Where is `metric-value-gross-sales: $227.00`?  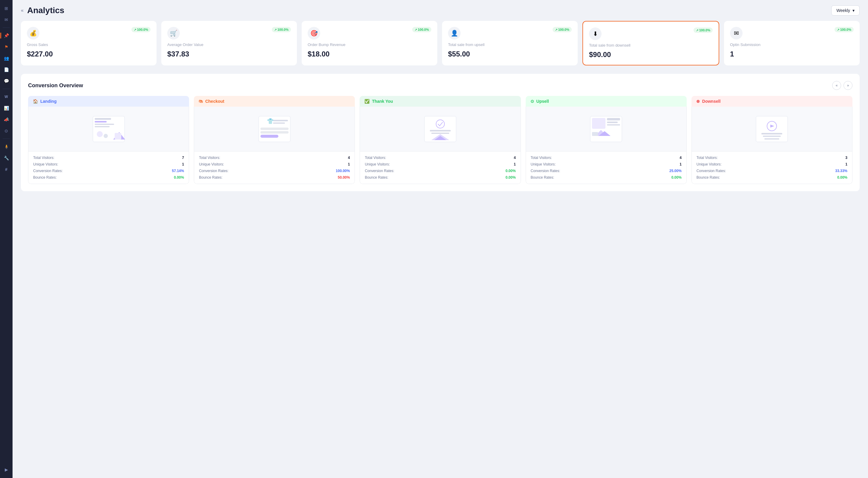 metric-value-gross-sales: $227.00 is located at coordinates (89, 54).